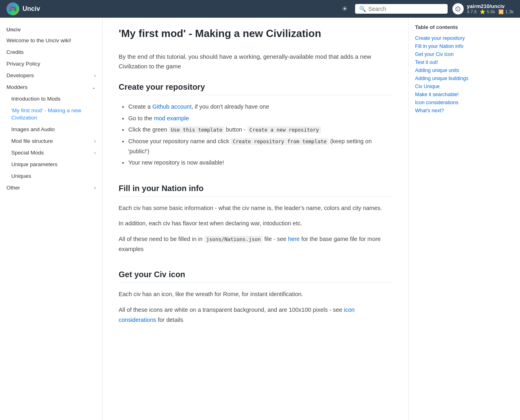 The height and width of the screenshot is (420, 520). Describe the element at coordinates (255, 135) in the screenshot. I see `bullet-list-create-repo: Create a Github account, if you don't al…` at that location.